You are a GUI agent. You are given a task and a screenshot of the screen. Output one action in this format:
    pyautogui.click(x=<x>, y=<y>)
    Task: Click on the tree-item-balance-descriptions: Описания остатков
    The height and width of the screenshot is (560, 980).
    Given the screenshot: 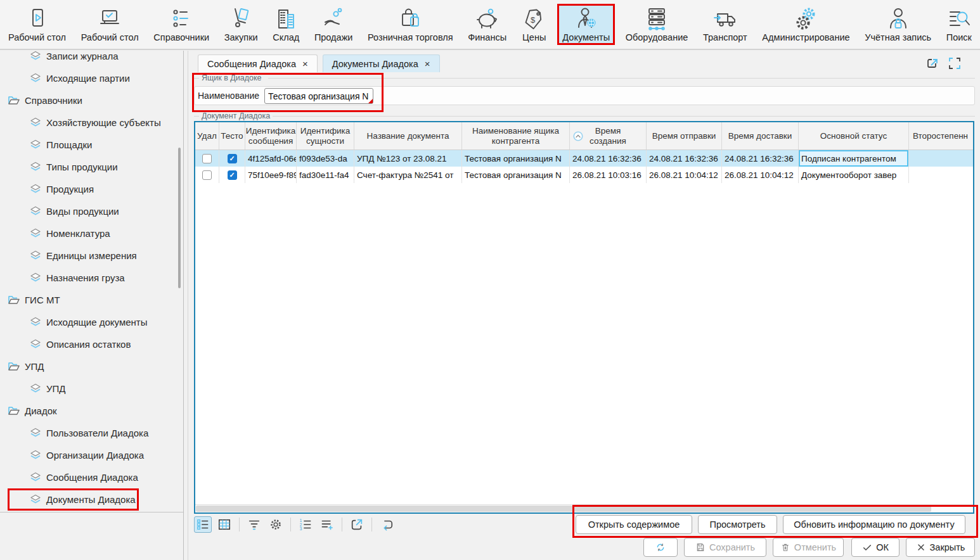 What is the action you would take?
    pyautogui.click(x=91, y=345)
    